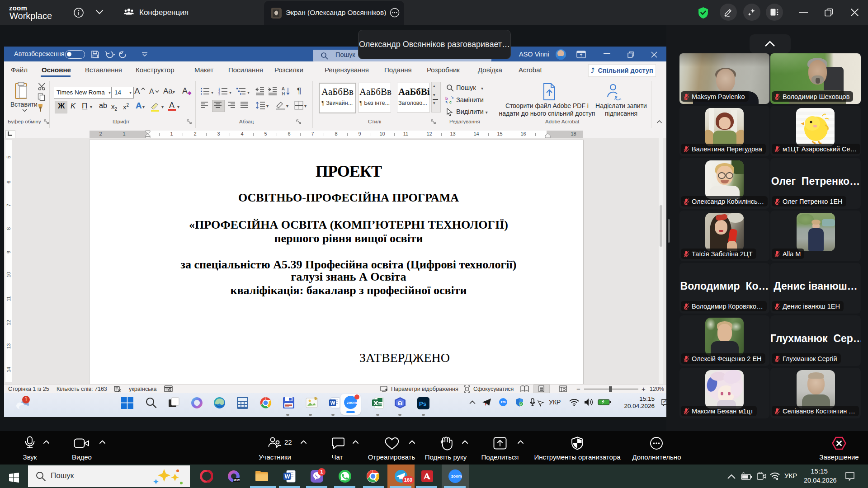  I want to click on svg-text: Ps, so click(423, 404).